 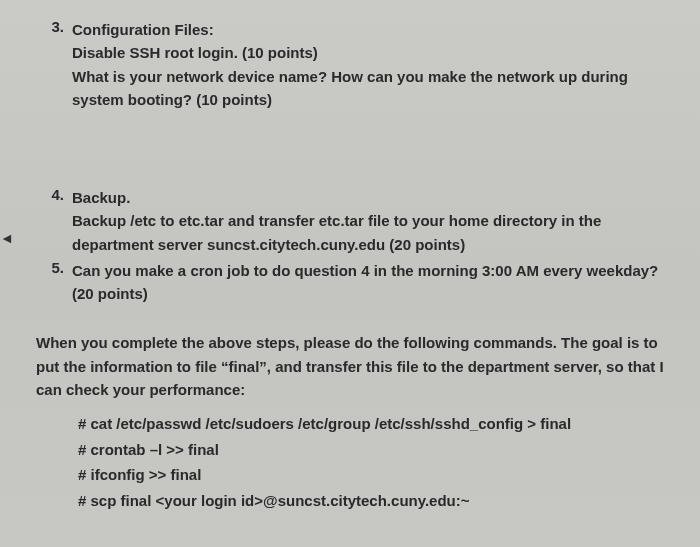 What do you see at coordinates (371, 424) in the screenshot?
I see `cmd-cat: # cat /etc/passwd /etc/sudoers /etc/grou…` at bounding box center [371, 424].